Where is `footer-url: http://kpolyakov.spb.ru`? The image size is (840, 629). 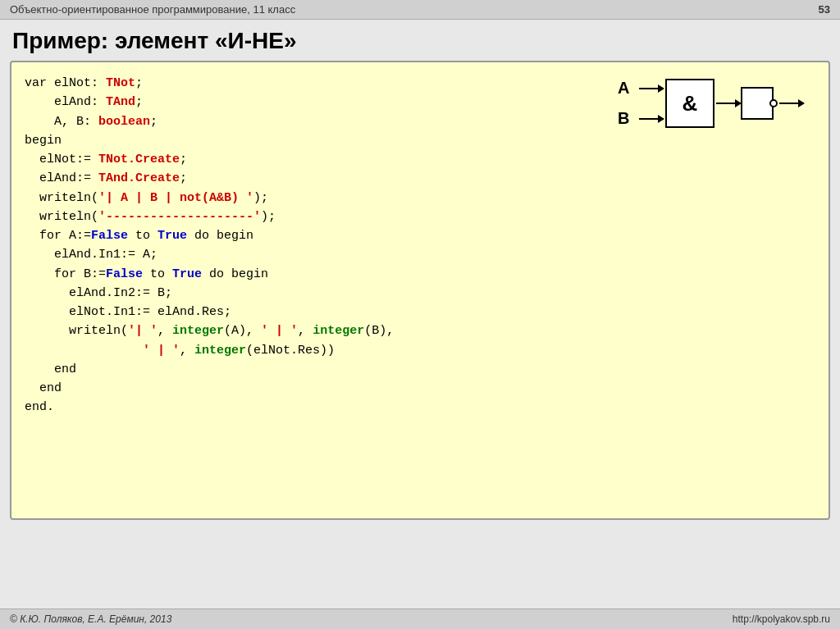 footer-url: http://kpolyakov.spb.ru is located at coordinates (781, 619).